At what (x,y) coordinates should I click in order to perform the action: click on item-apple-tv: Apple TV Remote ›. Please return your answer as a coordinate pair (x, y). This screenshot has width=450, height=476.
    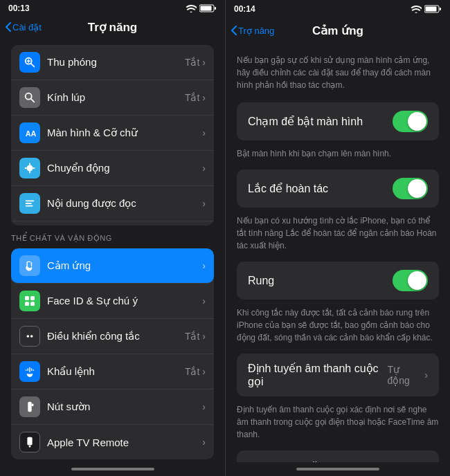
    Looking at the image, I should click on (112, 442).